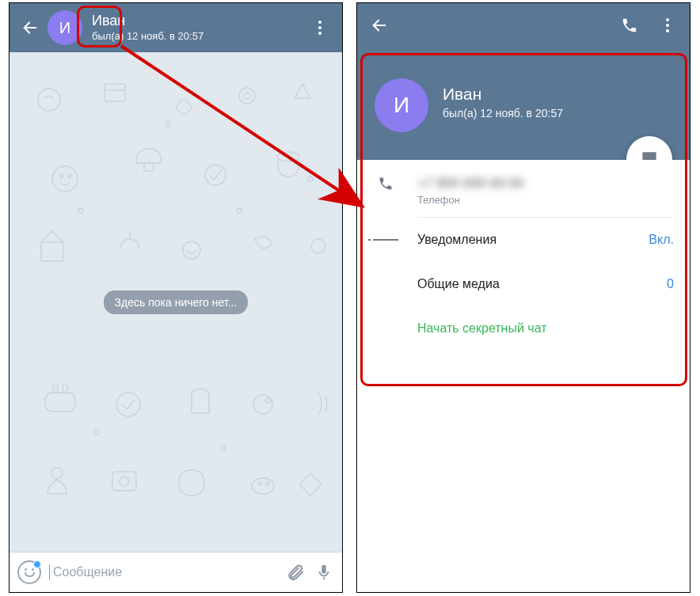  Describe the element at coordinates (379, 25) in the screenshot. I see `profile-back-button` at that location.